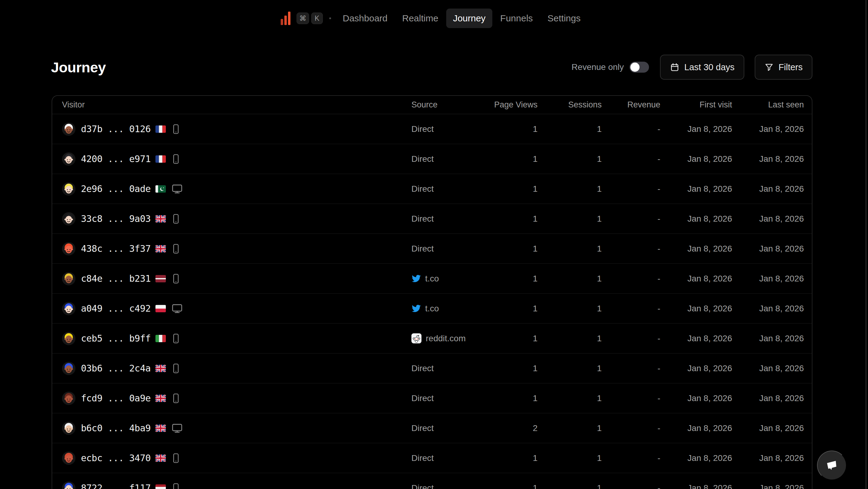 The height and width of the screenshot is (489, 868). Describe the element at coordinates (432, 219) in the screenshot. I see `visitor-row: 33c8 ... 9a03 Direct 1 1 - Jan 8, 2026 J…` at that location.